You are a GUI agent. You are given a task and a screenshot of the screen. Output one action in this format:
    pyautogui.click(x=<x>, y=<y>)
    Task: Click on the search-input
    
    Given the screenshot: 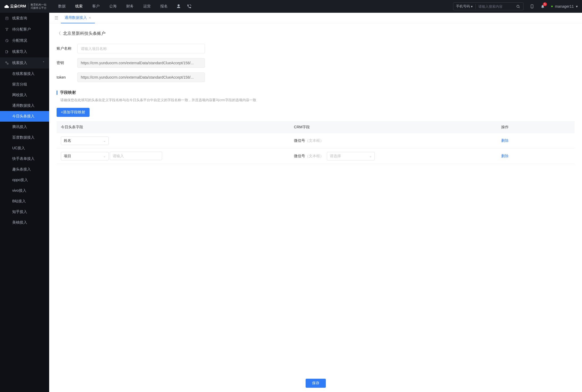 What is the action you would take?
    pyautogui.click(x=494, y=6)
    